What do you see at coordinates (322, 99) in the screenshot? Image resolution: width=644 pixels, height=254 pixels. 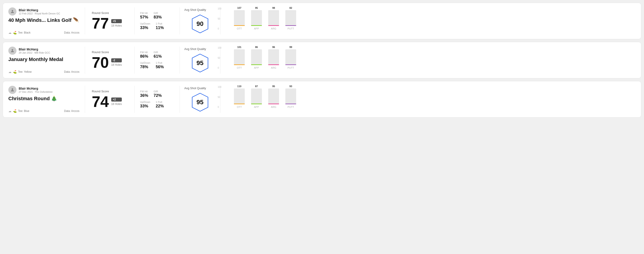 I see `round-card: Blair McHarg 27 Dec 2021 · The Oxfordshi…` at bounding box center [322, 99].